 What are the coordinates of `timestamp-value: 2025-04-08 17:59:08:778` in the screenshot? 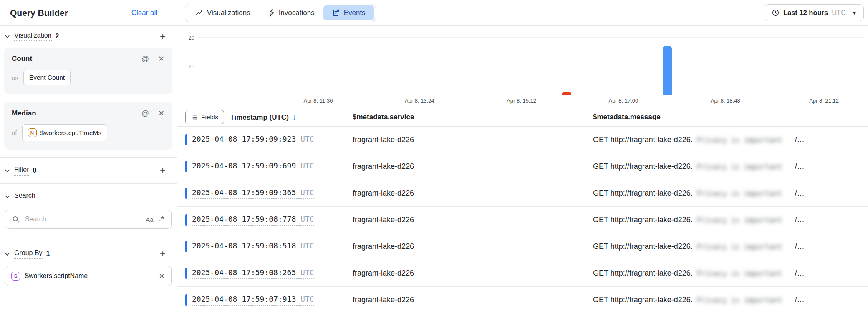 It's located at (244, 219).